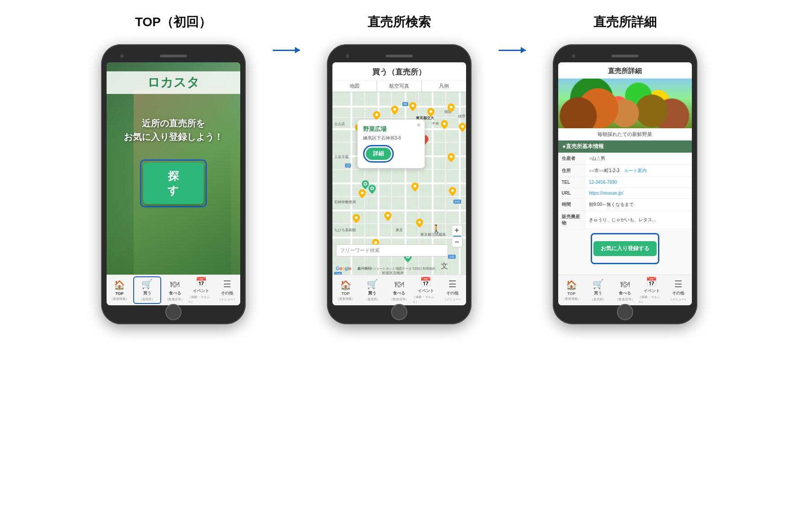  Describe the element at coordinates (678, 290) in the screenshot. I see `tab-other-3: ☰ その他 （メニュー）` at that location.